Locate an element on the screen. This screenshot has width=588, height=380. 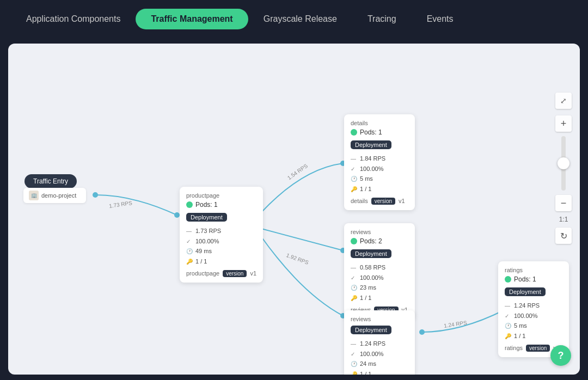
node-ratings-label: ratings is located at coordinates (534, 270).